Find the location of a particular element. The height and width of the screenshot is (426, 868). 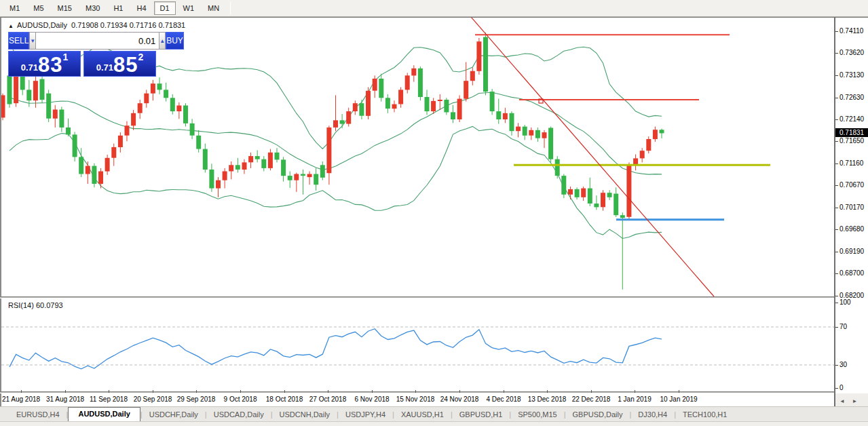

chart-ohlc-values: 0.71908 0.71934 0.71716 0.71831 is located at coordinates (128, 25).